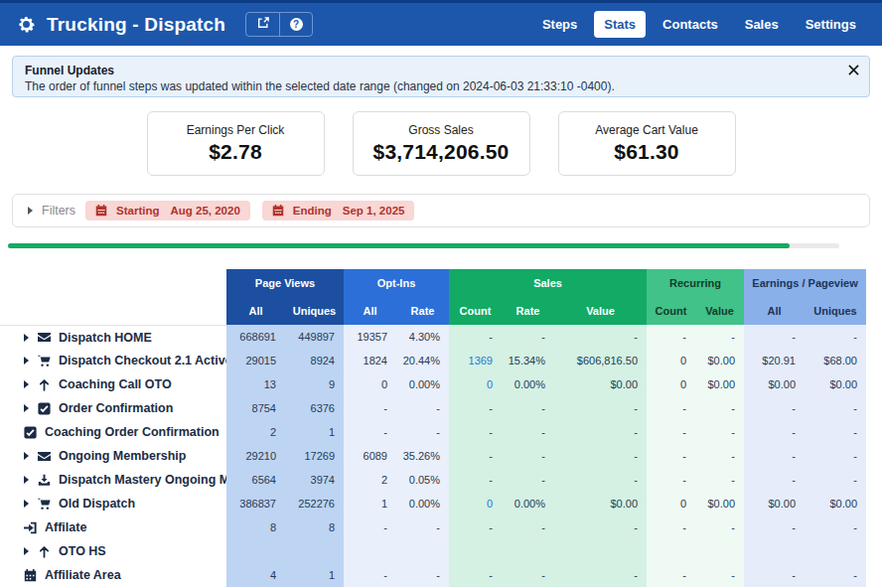  What do you see at coordinates (314, 527) in the screenshot?
I see `cell-pageviews-uniques: 8` at bounding box center [314, 527].